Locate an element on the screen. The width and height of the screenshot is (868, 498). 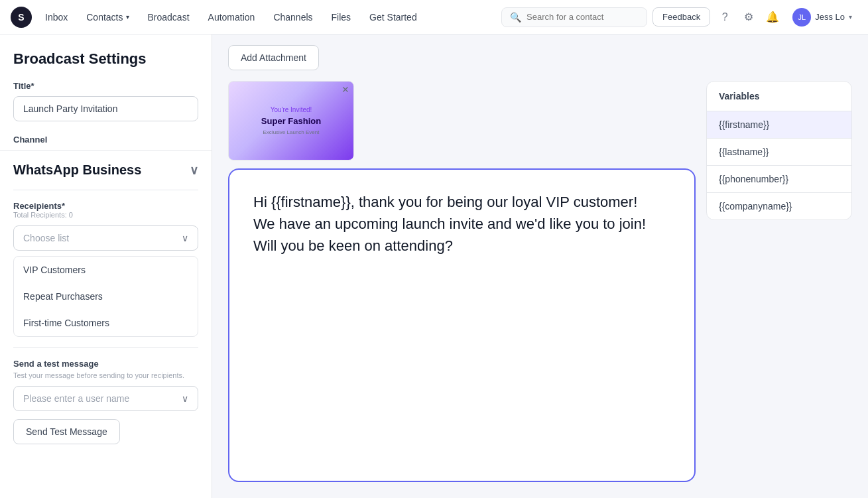
feedback-button: Feedback is located at coordinates (682, 17).